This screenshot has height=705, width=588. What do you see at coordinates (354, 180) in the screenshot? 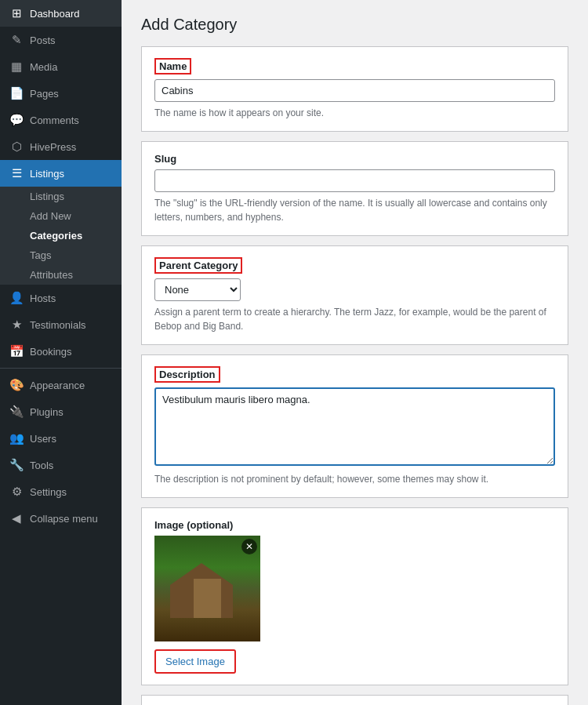
I see `slug-input` at bounding box center [354, 180].